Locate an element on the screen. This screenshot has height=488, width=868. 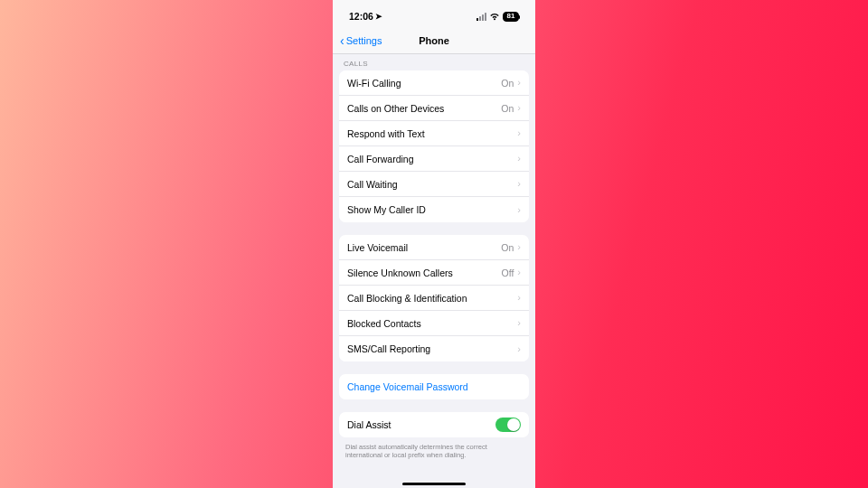
dial-assist-toggle is located at coordinates (508, 425).